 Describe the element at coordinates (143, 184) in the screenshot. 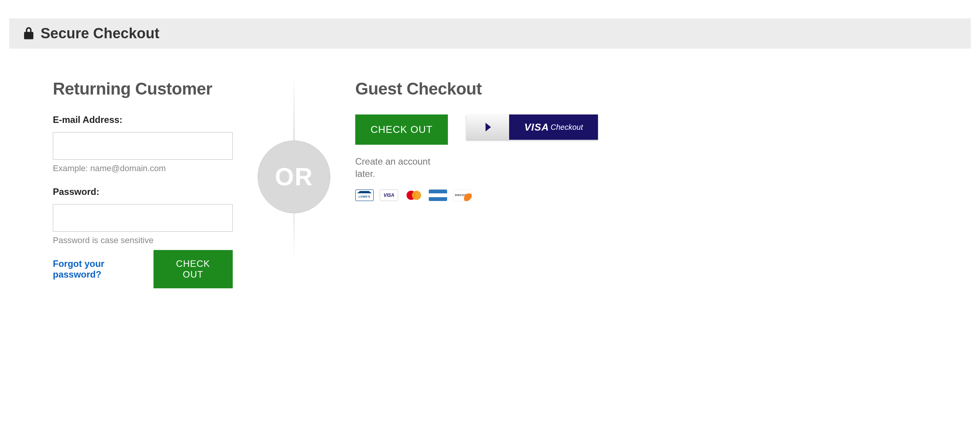

I see `returning-customer-section: Returning Customer E-mail Address: Examp…` at that location.